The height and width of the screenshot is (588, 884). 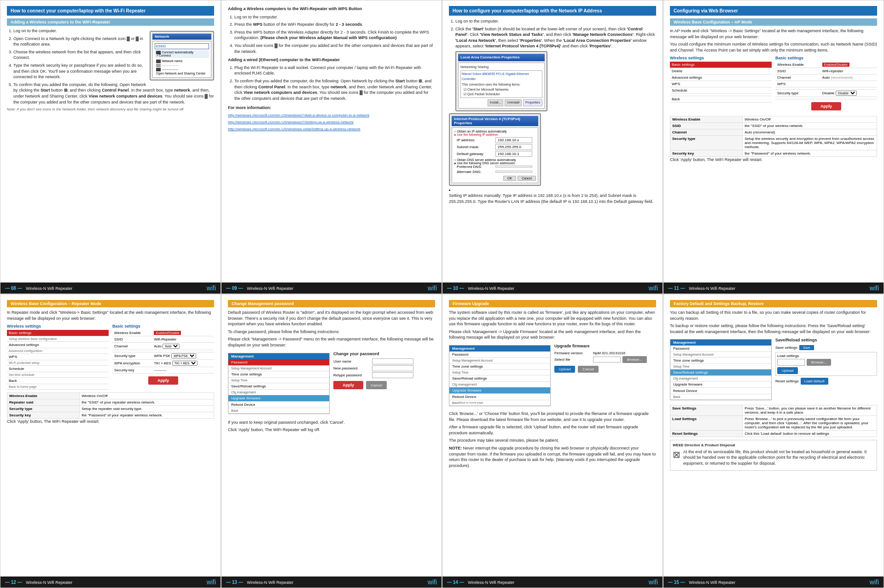 I want to click on newpw-label: New password, so click(x=352, y=368).